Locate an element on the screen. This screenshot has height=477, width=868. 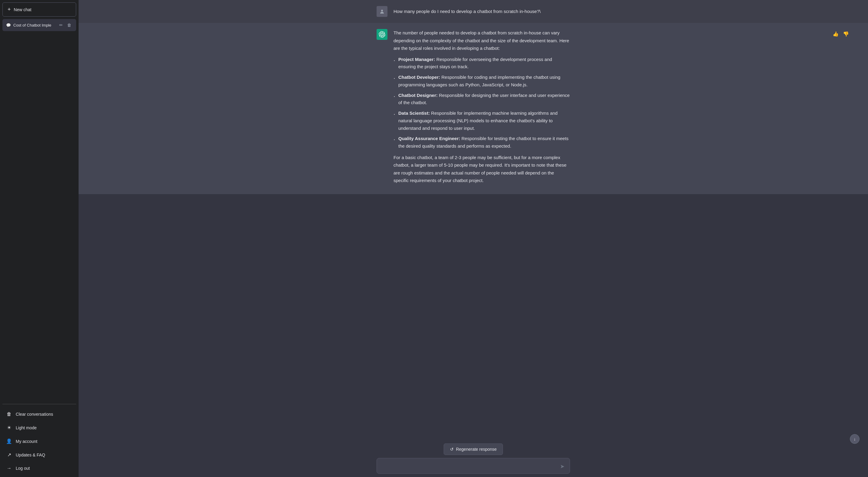
scroll-to-bottom-button: ↓ is located at coordinates (855, 439).